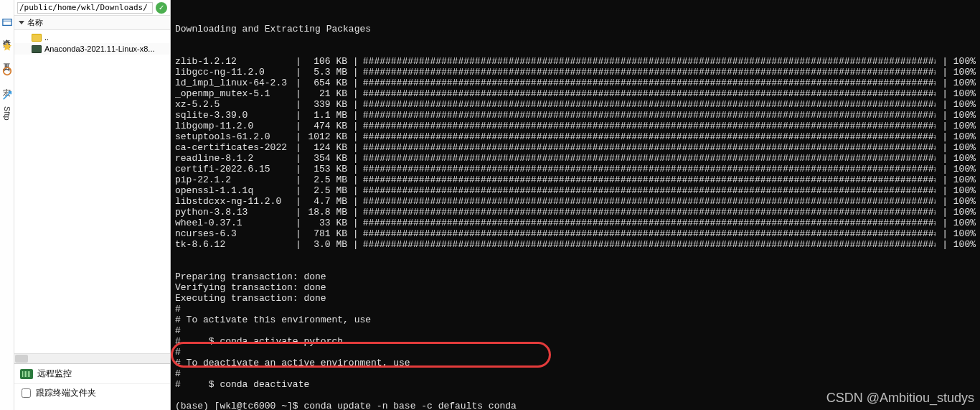 The height and width of the screenshot is (410, 980). What do you see at coordinates (7, 33) in the screenshot?
I see `tab-session: 会话夹` at bounding box center [7, 33].